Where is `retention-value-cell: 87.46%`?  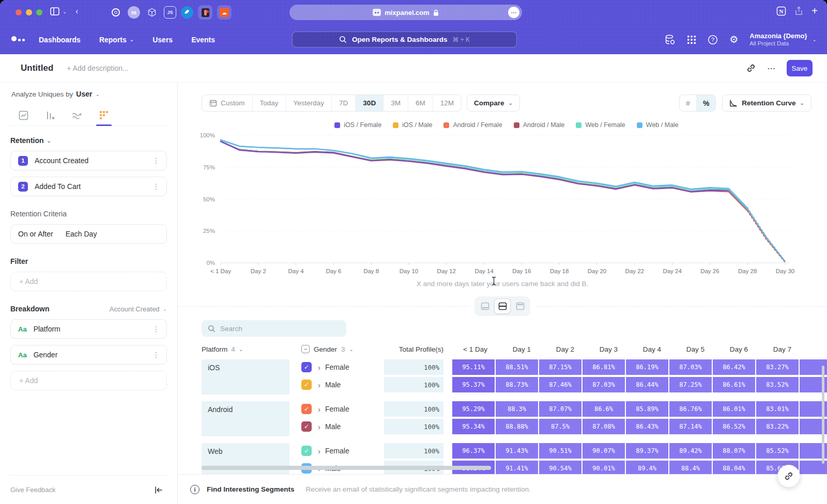 retention-value-cell: 87.46% is located at coordinates (560, 385).